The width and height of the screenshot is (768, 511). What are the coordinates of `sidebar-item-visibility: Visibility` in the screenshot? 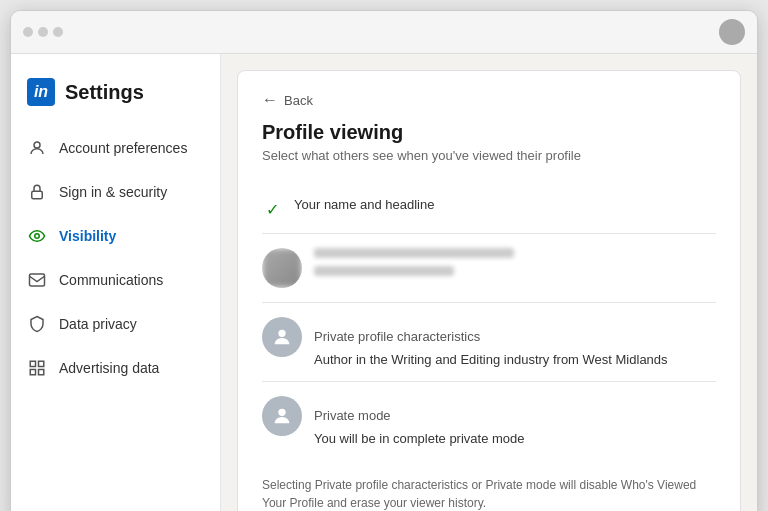 It's located at (116, 236).